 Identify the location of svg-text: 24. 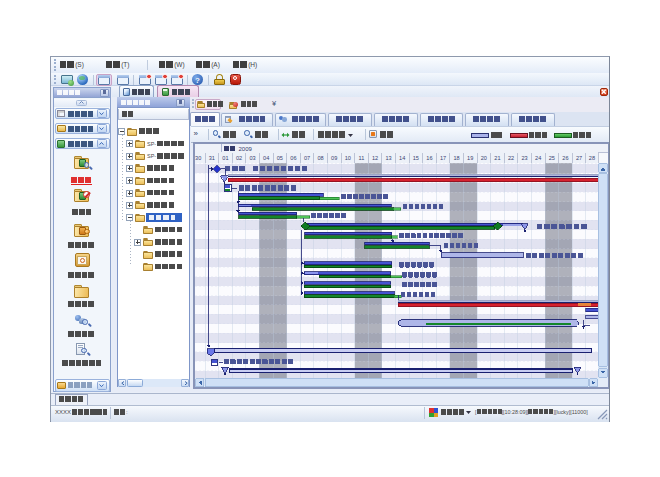
(538, 158).